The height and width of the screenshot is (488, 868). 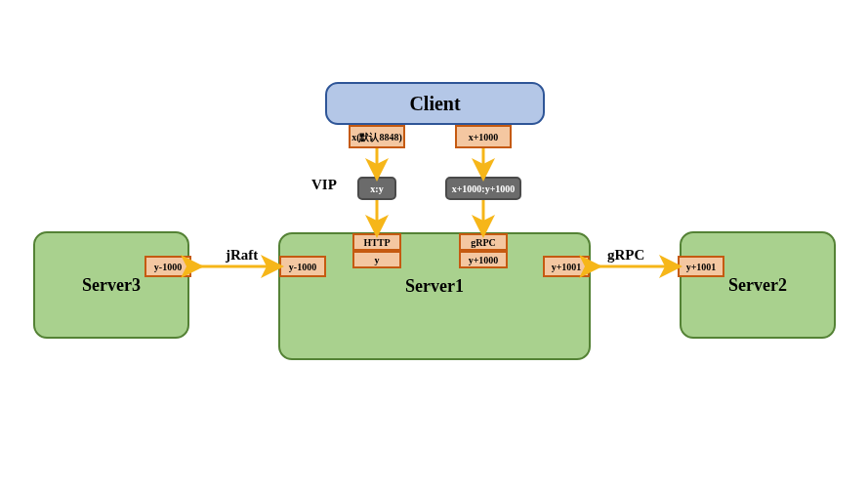 What do you see at coordinates (566, 266) in the screenshot?
I see `server1-port-right: y+1001` at bounding box center [566, 266].